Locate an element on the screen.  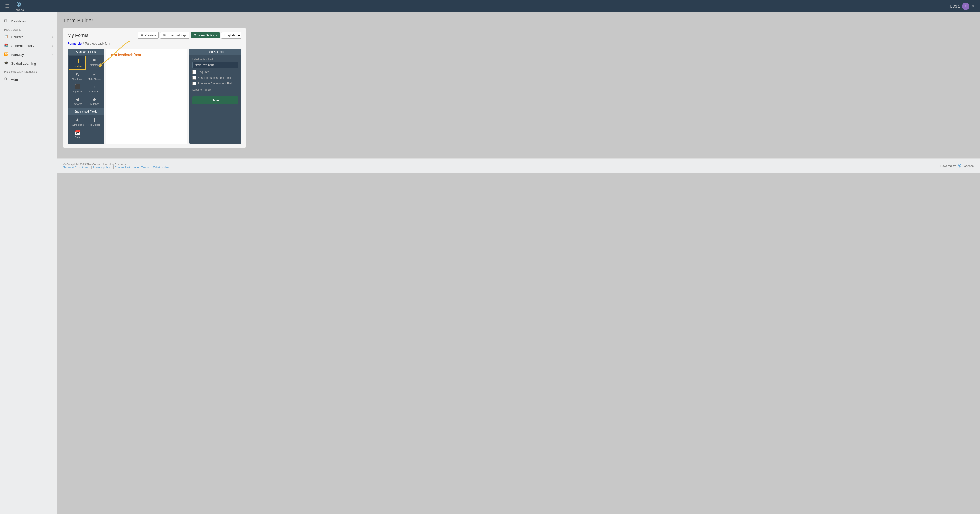
dropdown-label: Drop Down is located at coordinates (77, 91).